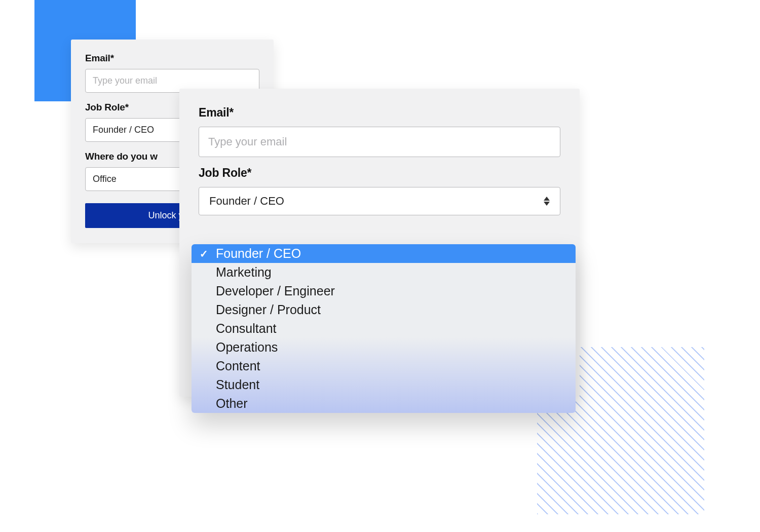  Describe the element at coordinates (258, 253) in the screenshot. I see `job-role-option-label: Founder / CEO` at that location.